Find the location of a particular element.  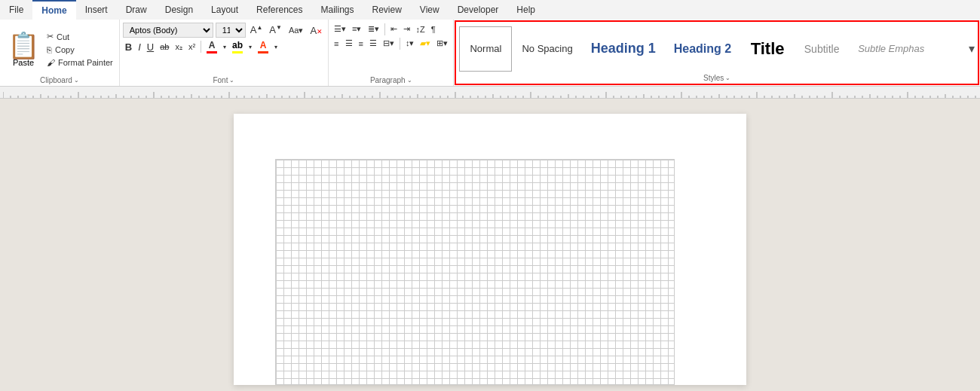

style-normal: Normal is located at coordinates (485, 49).